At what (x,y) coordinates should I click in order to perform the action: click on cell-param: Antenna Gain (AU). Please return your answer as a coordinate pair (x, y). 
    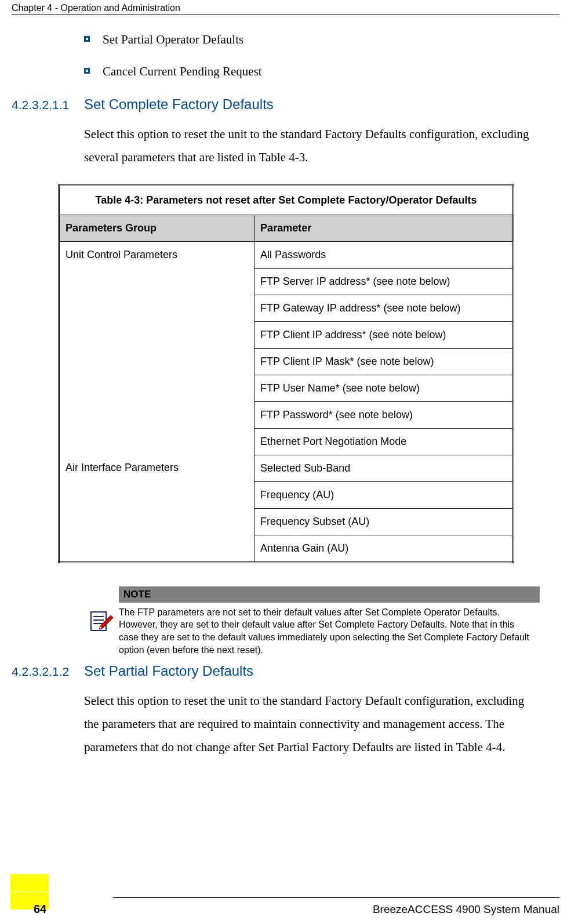
    Looking at the image, I should click on (384, 549).